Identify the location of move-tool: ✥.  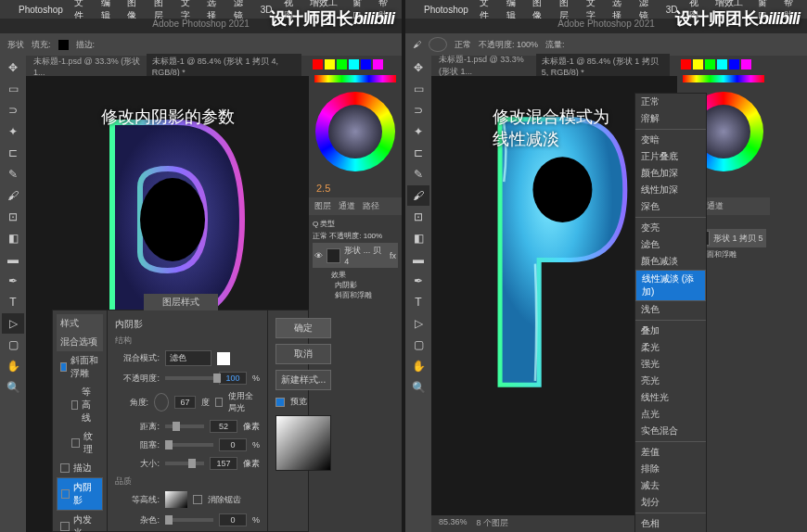
(13, 68).